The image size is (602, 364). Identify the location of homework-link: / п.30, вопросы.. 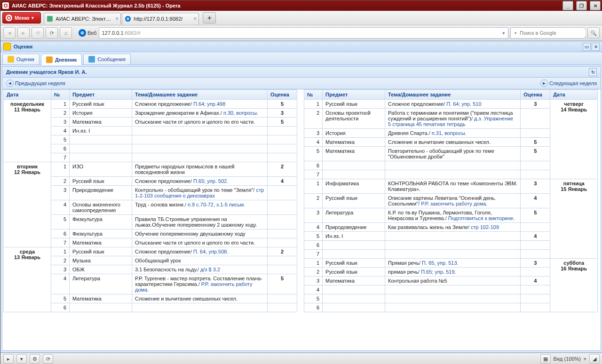
(239, 113).